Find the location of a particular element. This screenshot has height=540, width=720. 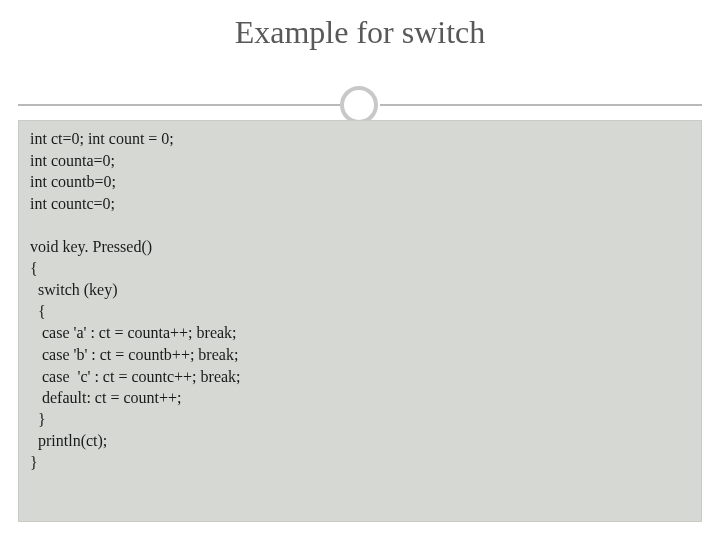

code-line: println(ct); is located at coordinates (68, 440).